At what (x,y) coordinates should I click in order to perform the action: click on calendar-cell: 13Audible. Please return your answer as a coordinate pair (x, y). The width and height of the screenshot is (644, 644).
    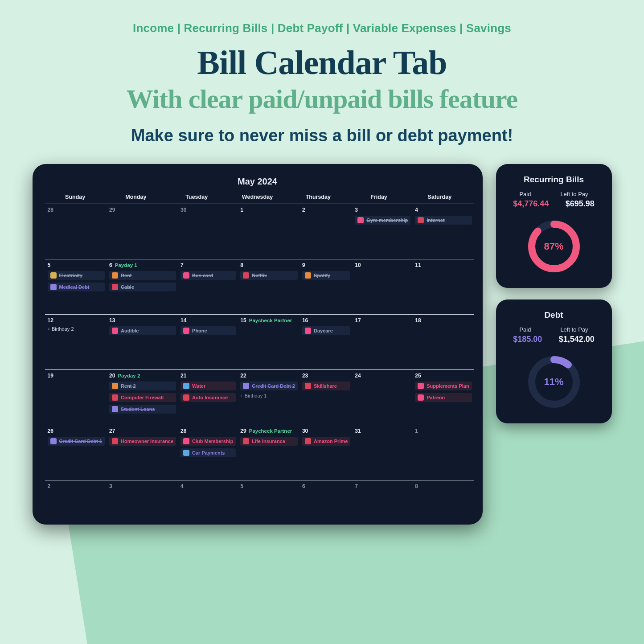
    Looking at the image, I should click on (142, 342).